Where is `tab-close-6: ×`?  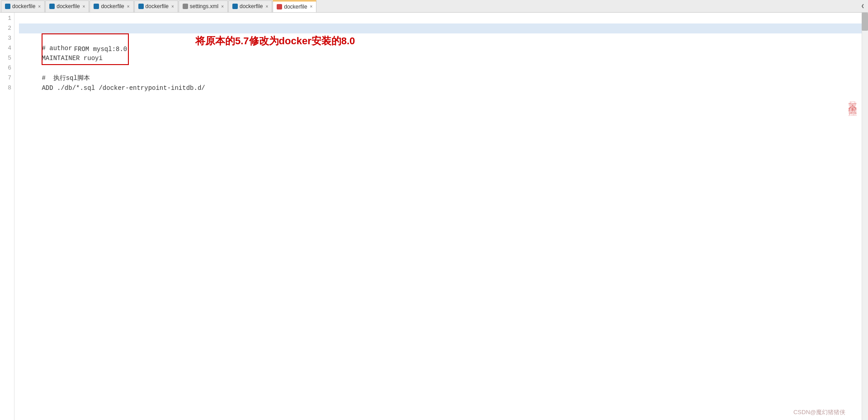
tab-close-6: × is located at coordinates (267, 6).